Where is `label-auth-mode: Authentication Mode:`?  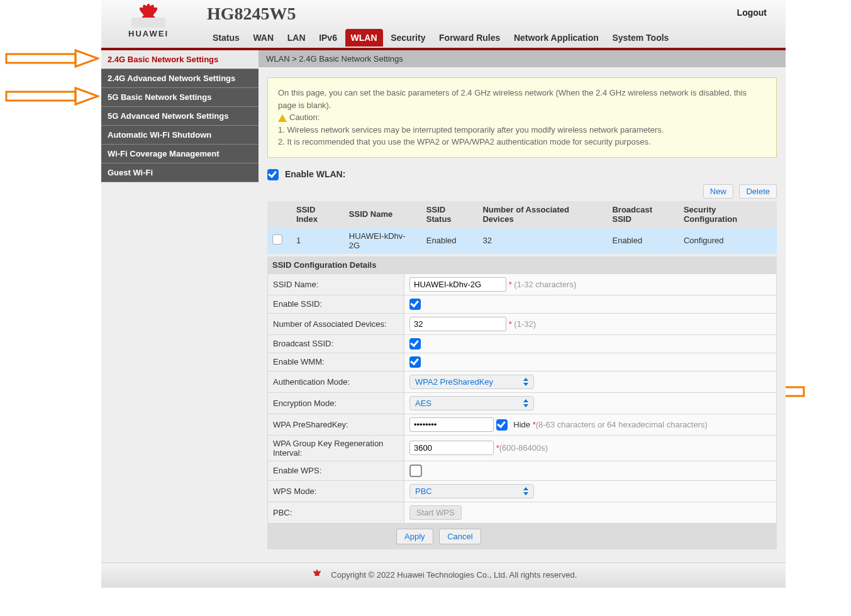
label-auth-mode: Authentication Mode: is located at coordinates (336, 382).